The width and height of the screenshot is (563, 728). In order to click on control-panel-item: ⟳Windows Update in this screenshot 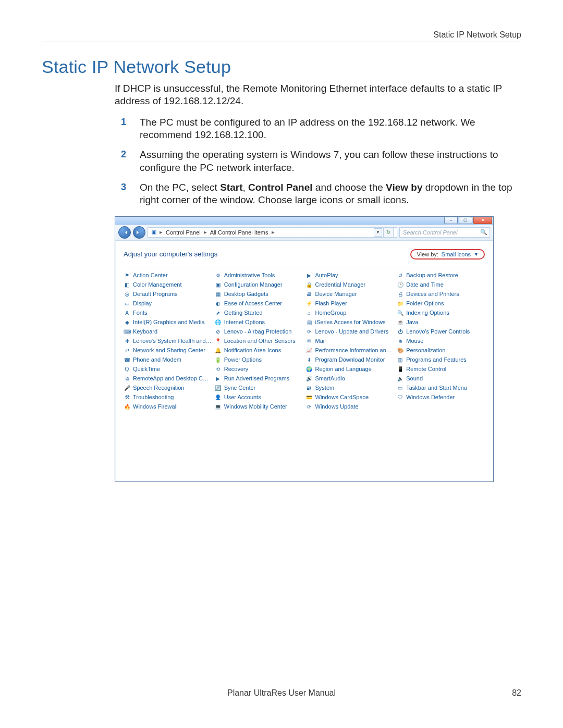, I will do `click(350, 406)`.